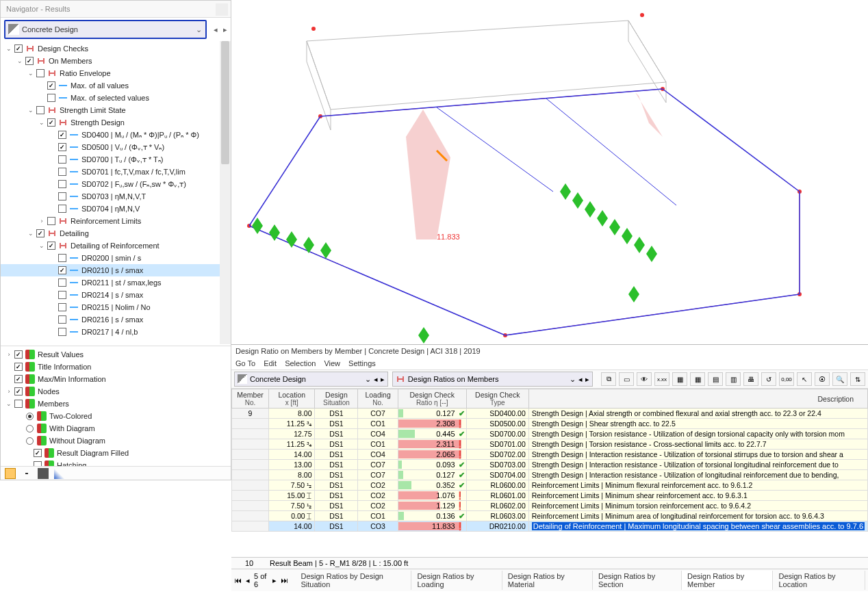 Image resolution: width=868 pixels, height=596 pixels. Describe the element at coordinates (362, 363) in the screenshot. I see `menu-settings: Settings` at that location.